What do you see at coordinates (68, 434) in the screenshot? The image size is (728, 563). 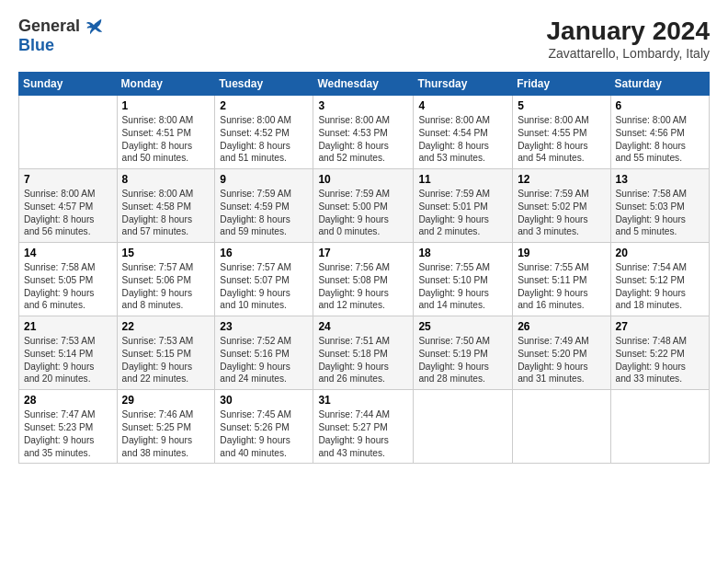 I see `day-info: Sunrise: 7:47 AM Sunset: 5:23 PM Dayligh…` at bounding box center [68, 434].